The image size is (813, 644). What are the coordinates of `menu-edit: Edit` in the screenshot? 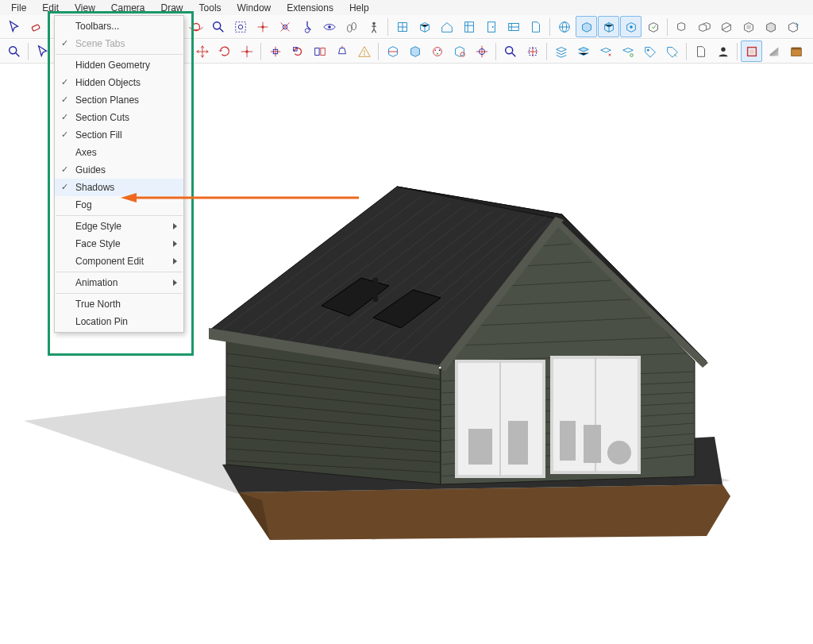 It's located at (51, 8).